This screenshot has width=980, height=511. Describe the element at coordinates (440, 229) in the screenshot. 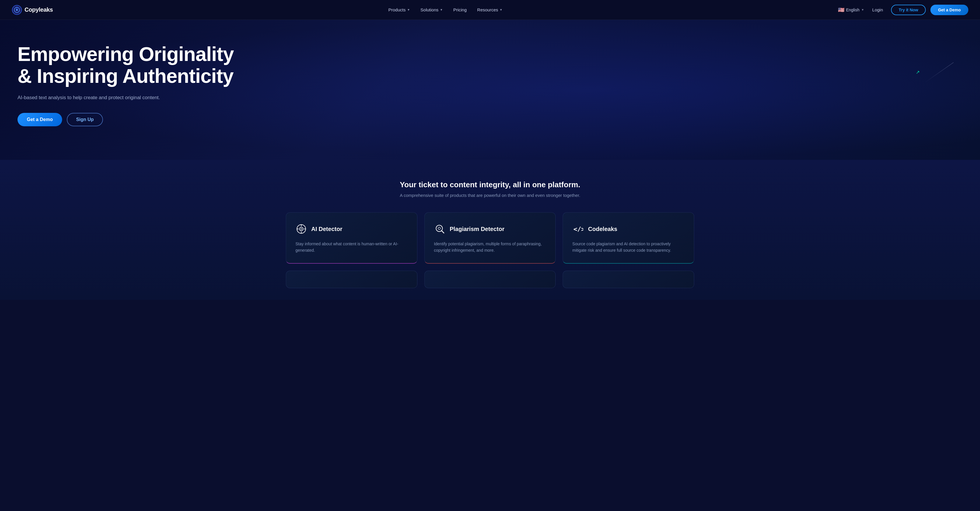

I see `plagiarism-detector-icon` at that location.